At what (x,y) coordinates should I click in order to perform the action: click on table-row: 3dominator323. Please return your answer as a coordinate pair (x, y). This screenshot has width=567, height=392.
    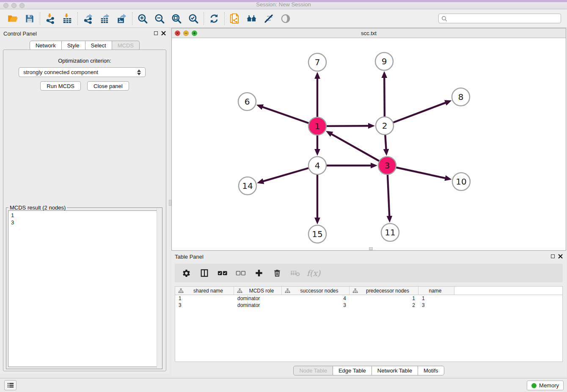
    Looking at the image, I should click on (369, 305).